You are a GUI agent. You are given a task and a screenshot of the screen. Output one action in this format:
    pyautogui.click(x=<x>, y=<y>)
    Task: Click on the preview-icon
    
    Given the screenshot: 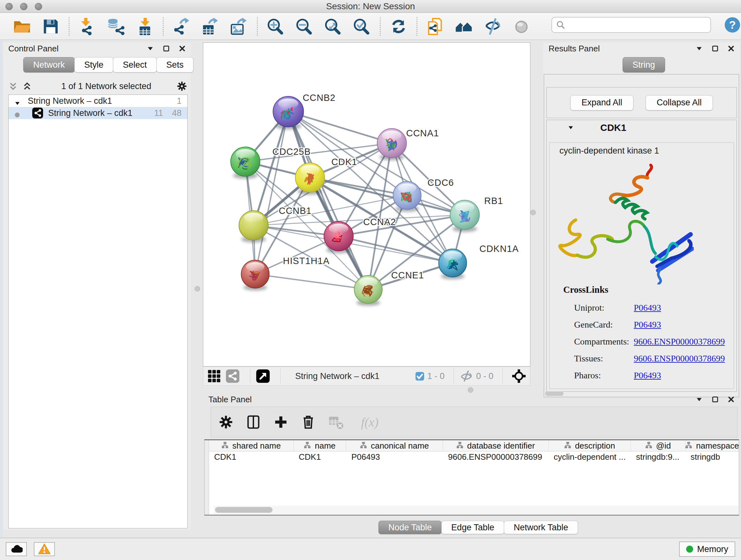 What is the action you would take?
    pyautogui.click(x=521, y=26)
    